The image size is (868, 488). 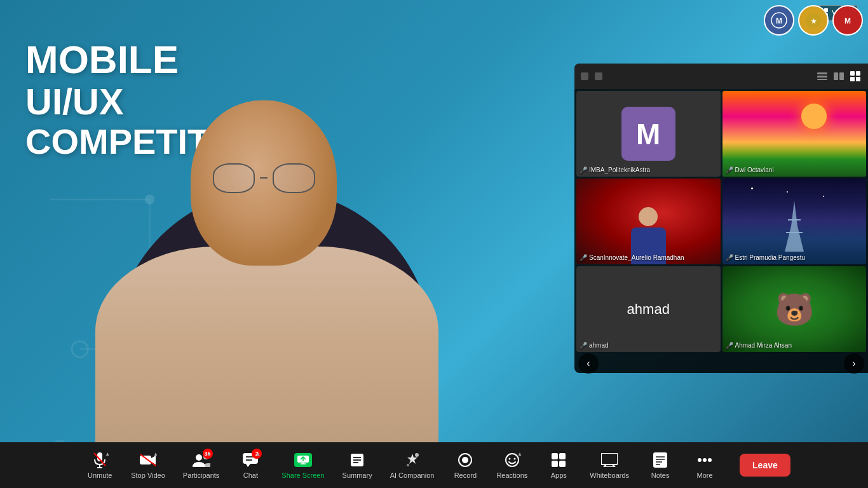 What do you see at coordinates (813, 20) in the screenshot?
I see `org-badge-2: ★` at bounding box center [813, 20].